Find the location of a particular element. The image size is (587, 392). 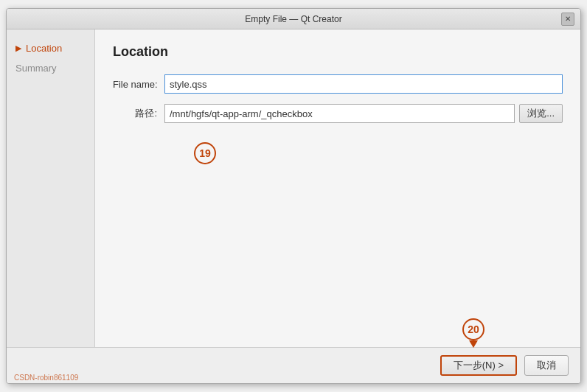

cancel-button: 取消 is located at coordinates (546, 365).